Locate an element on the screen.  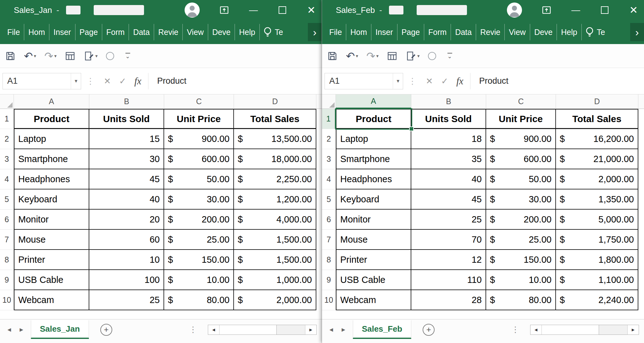
undo-dropdown-icon: ▾ is located at coordinates (357, 56).